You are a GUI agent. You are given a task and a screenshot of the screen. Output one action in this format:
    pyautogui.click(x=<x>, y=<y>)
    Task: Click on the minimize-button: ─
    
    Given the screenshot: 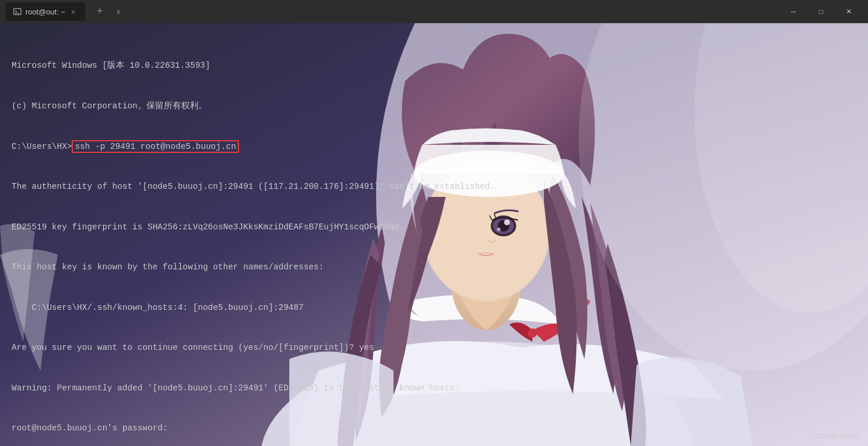 What is the action you would take?
    pyautogui.click(x=793, y=12)
    